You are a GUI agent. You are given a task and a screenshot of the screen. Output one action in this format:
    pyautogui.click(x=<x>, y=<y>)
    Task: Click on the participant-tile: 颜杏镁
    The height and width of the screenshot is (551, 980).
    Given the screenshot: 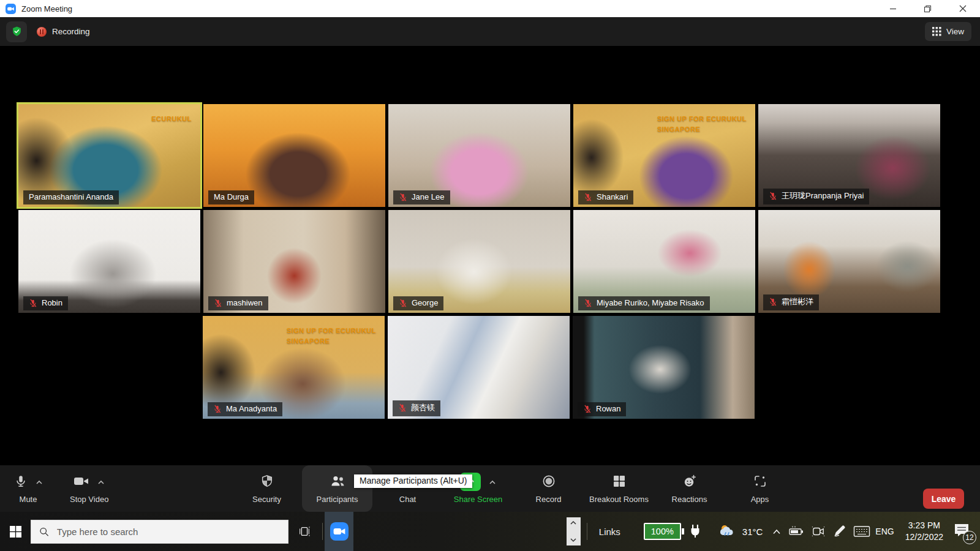 What is the action you would take?
    pyautogui.click(x=479, y=367)
    